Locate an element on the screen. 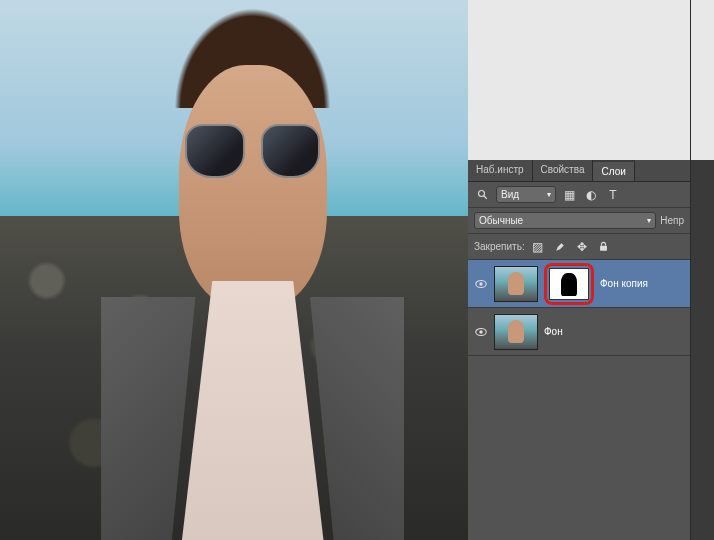  lock-all-icon is located at coordinates (604, 247).